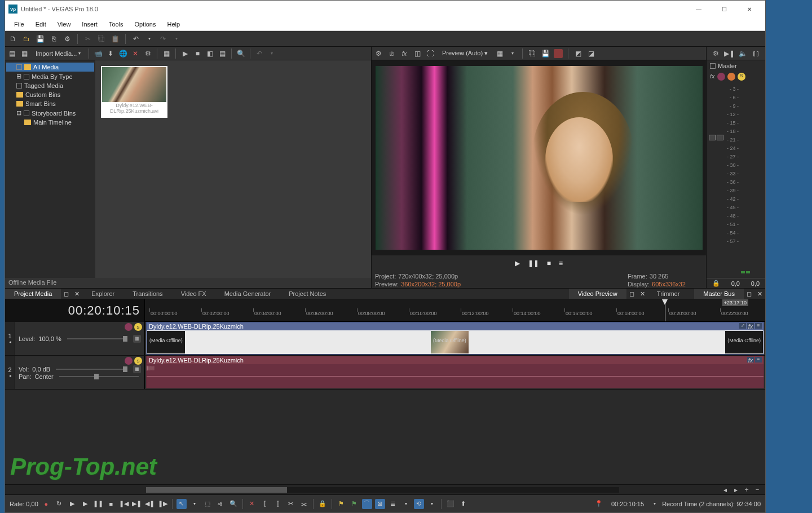 The height and width of the screenshot is (513, 812). What do you see at coordinates (195, 504) in the screenshot?
I see `drop-icon: ▾` at bounding box center [195, 504].